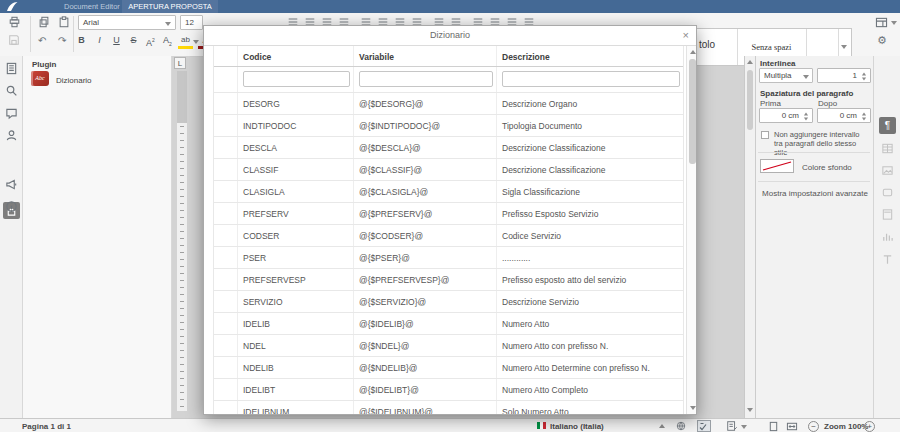 The height and width of the screenshot is (432, 900). I want to click on track-changes-icon, so click(732, 426).